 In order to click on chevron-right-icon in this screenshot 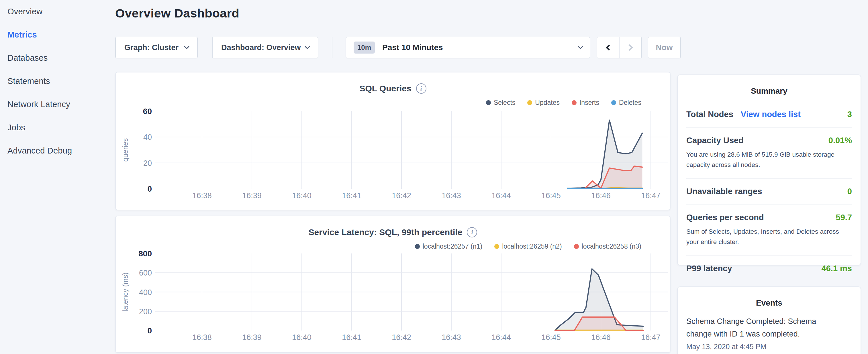, I will do `click(630, 48)`.